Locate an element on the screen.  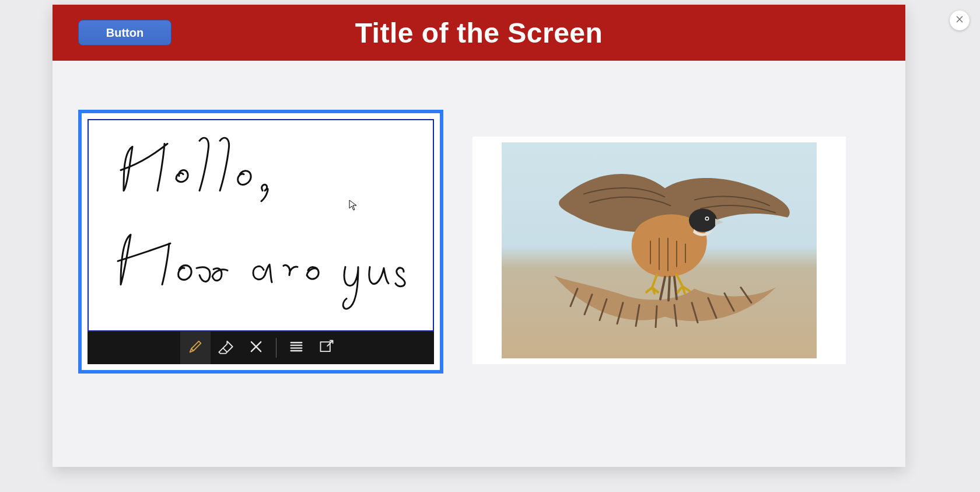
close-icon is located at coordinates (960, 20).